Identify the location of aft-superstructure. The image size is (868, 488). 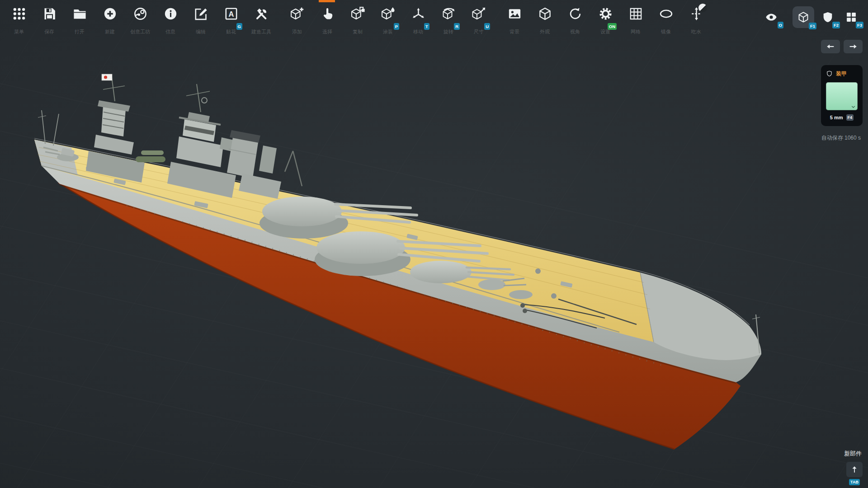
(115, 128).